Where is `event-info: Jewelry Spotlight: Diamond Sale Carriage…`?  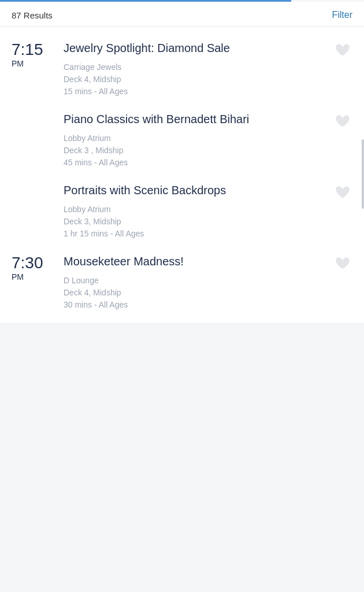
event-info: Jewelry Spotlight: Diamond Sale Carriage… is located at coordinates (198, 69).